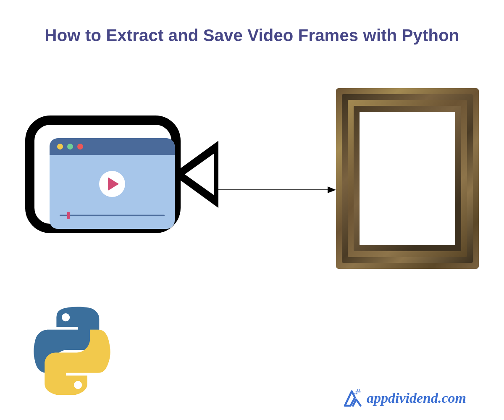 The height and width of the screenshot is (420, 504). Describe the element at coordinates (407, 178) in the screenshot. I see `frame-canvas-icon` at that location.